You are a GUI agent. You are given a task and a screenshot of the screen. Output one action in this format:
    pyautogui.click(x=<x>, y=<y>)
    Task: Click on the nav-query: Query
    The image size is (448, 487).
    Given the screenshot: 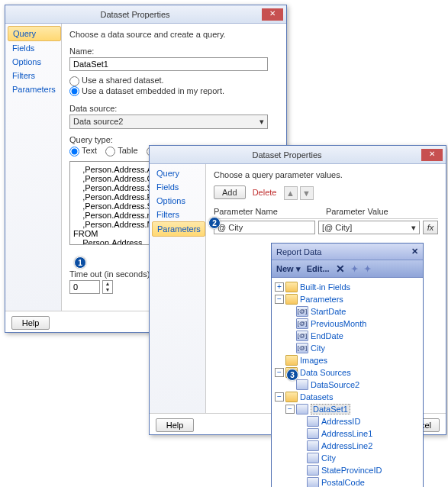 What is the action you would take?
    pyautogui.click(x=34, y=34)
    